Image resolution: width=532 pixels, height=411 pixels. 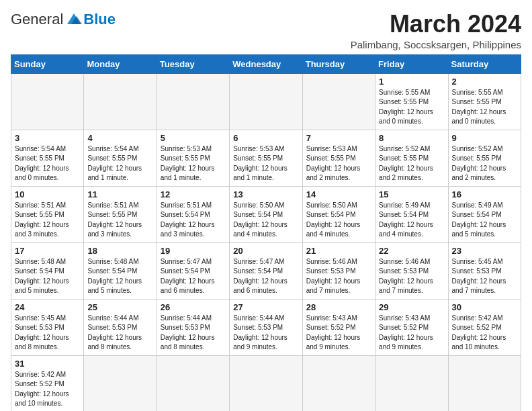 I want to click on calendar-cell: 17Sunrise: 5:48 AM Sunset: 5:54 PM Dayli…, so click(x=48, y=271).